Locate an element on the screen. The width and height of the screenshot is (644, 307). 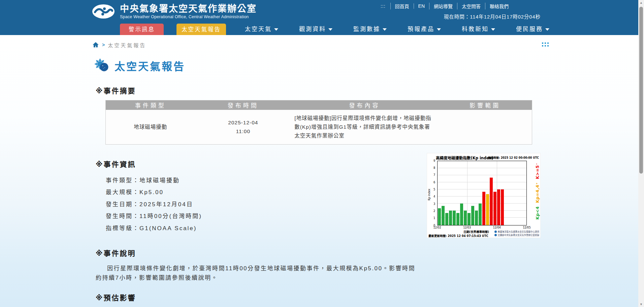
accessibility-dots-icon is located at coordinates (545, 44).